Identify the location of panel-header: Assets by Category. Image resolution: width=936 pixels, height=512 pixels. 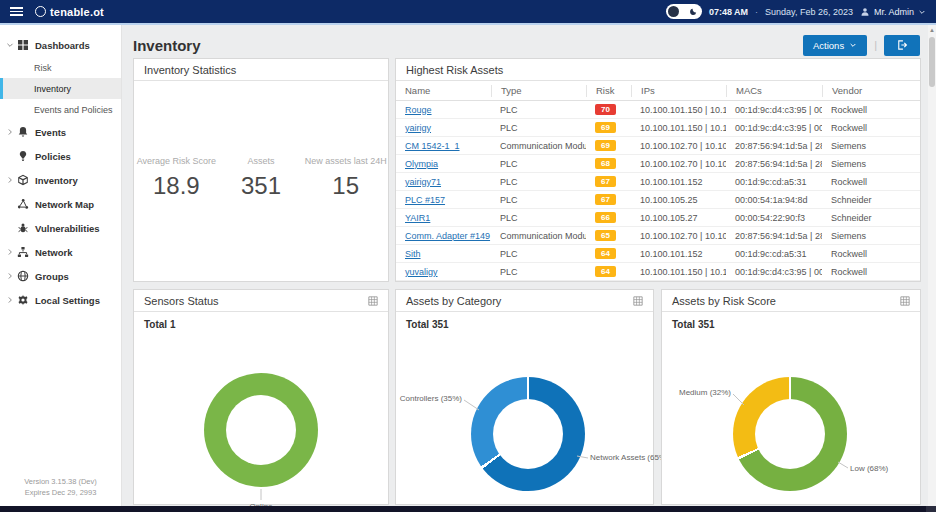
(524, 301).